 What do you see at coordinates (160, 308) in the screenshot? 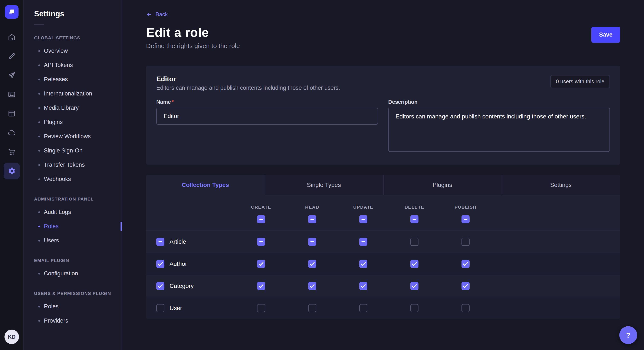
I see `user-row-checkbox` at bounding box center [160, 308].